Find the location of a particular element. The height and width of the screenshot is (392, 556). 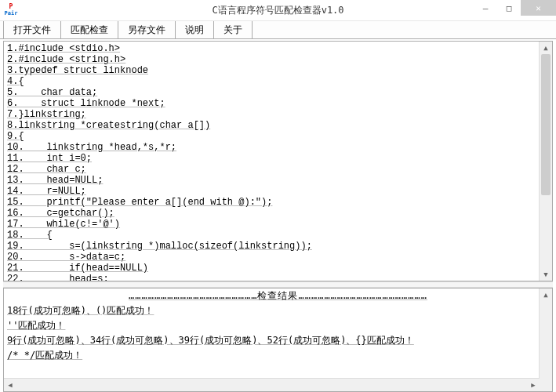

scroll-left-icon: ◀ is located at coordinates (10, 385).